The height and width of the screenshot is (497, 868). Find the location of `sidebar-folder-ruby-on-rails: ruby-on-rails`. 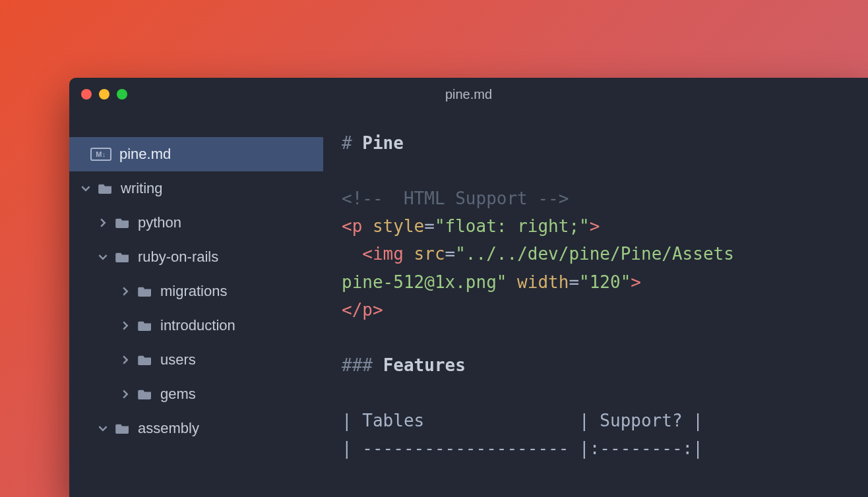

sidebar-folder-ruby-on-rails: ruby-on-rails is located at coordinates (197, 257).